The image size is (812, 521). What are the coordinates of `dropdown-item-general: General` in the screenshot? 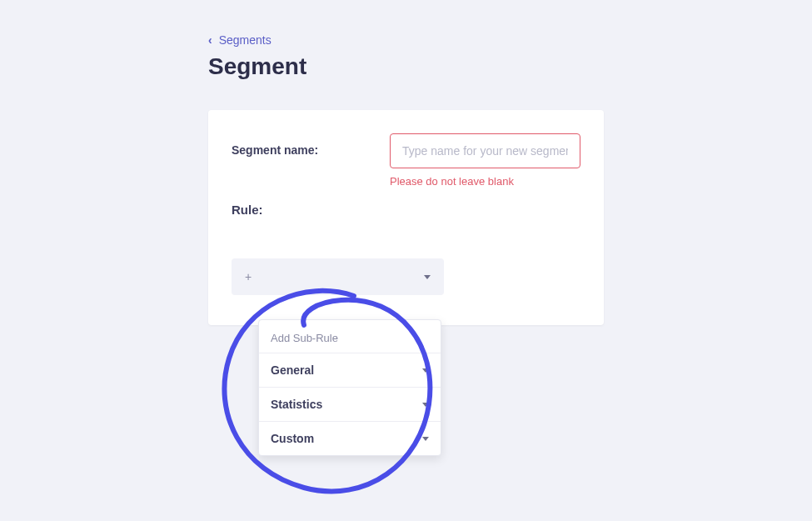 It's located at (350, 370).